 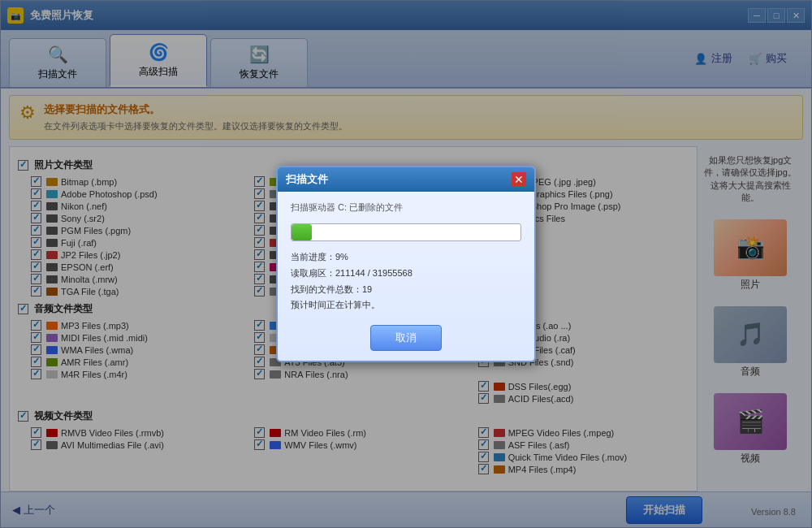 What do you see at coordinates (406, 180) in the screenshot?
I see `modal-title-bar: 扫描文件 ✕` at bounding box center [406, 180].